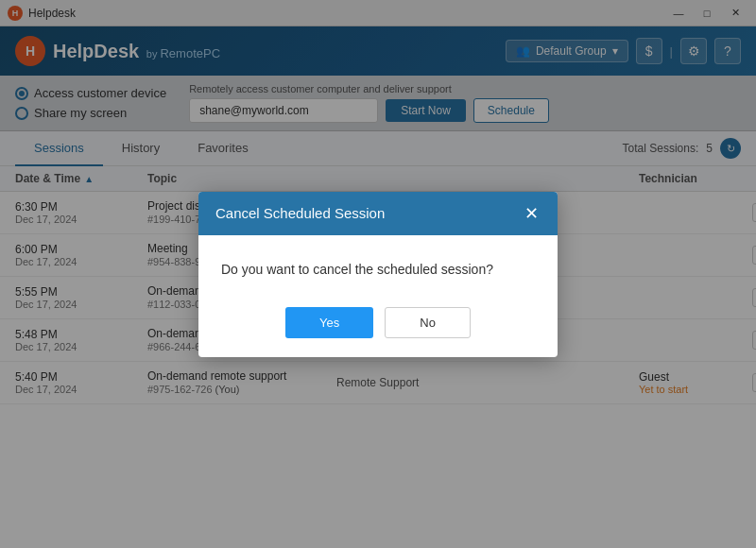  What do you see at coordinates (427, 323) in the screenshot?
I see `confirm-no-button: No` at bounding box center [427, 323].